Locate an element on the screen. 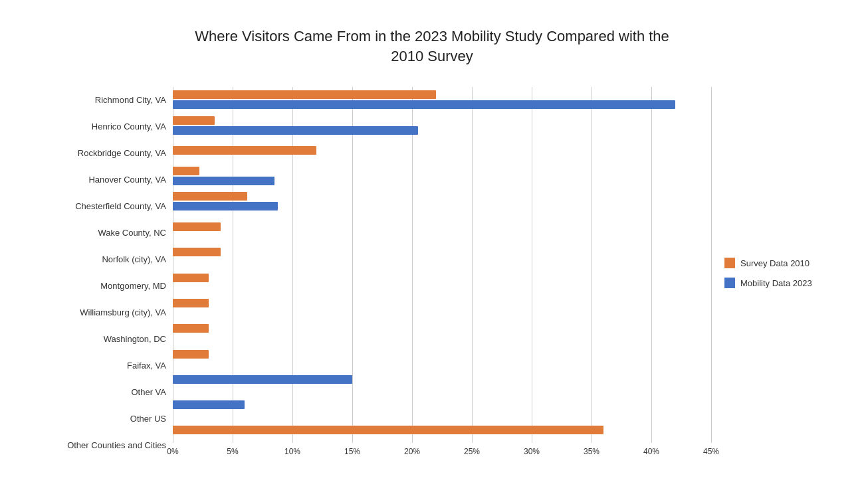 The width and height of the screenshot is (864, 504). y-axis-labels: Richmond City, VAHenrico County, VARockb… is located at coordinates (110, 273).